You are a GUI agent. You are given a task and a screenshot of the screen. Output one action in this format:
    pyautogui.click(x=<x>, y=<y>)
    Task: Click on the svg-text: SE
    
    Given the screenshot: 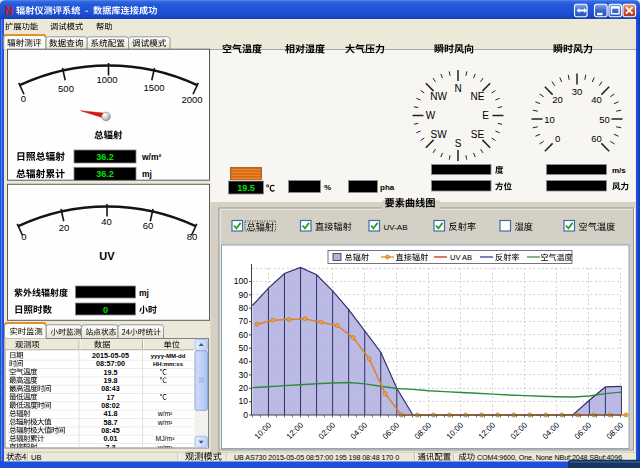 What is the action you would take?
    pyautogui.click(x=478, y=134)
    